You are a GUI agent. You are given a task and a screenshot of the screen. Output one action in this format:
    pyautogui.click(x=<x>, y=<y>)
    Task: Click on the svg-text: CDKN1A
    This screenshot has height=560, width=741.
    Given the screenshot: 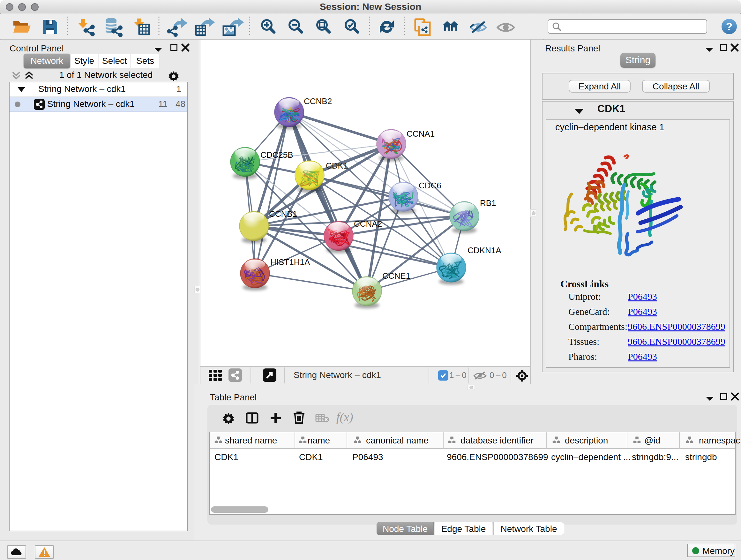 What is the action you would take?
    pyautogui.click(x=484, y=250)
    